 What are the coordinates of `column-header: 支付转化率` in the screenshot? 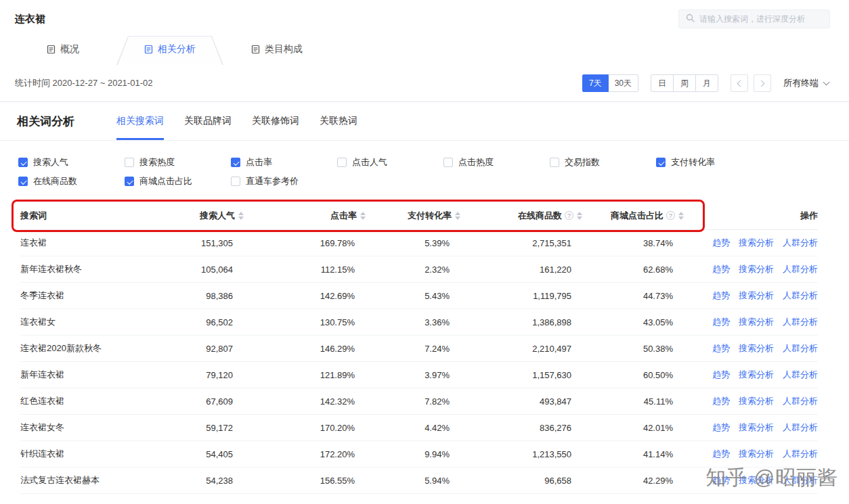 It's located at (413, 216).